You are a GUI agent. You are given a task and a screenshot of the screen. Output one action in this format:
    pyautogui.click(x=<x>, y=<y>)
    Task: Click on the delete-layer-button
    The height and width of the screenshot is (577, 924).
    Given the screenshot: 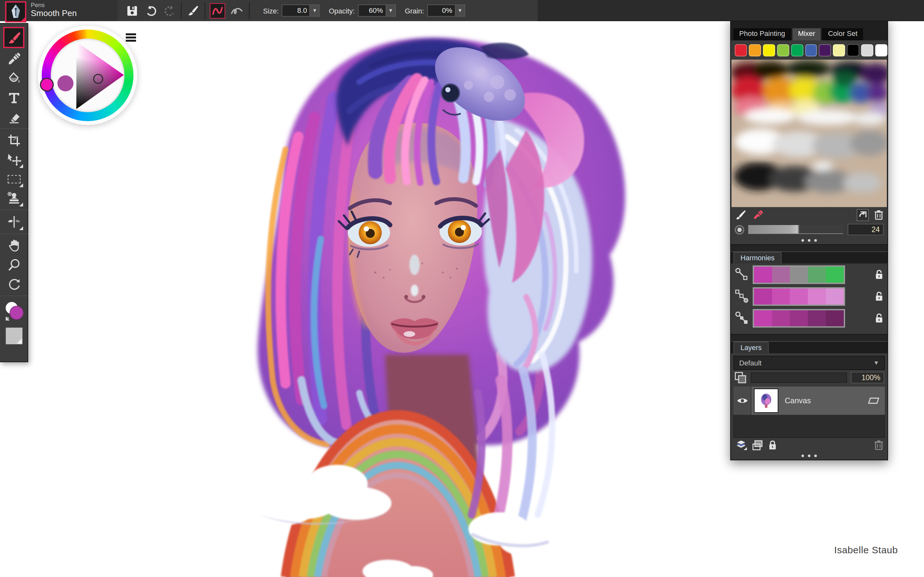 What is the action you would take?
    pyautogui.click(x=879, y=445)
    